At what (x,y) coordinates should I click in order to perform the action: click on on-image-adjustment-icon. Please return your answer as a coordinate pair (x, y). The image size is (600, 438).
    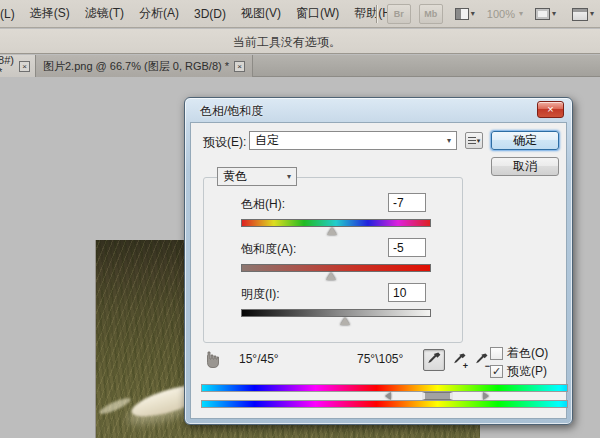
    Looking at the image, I should click on (211, 359).